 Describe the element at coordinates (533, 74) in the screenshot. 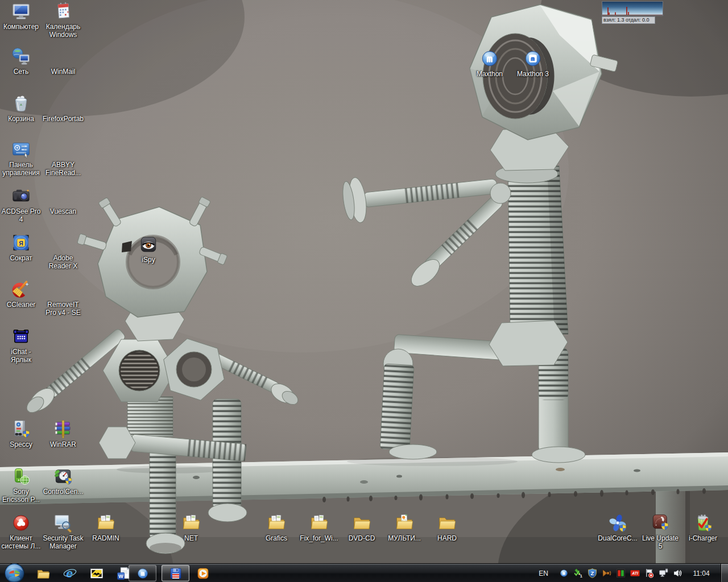

I see `desktop-icon-label: Maxthon 3` at that location.